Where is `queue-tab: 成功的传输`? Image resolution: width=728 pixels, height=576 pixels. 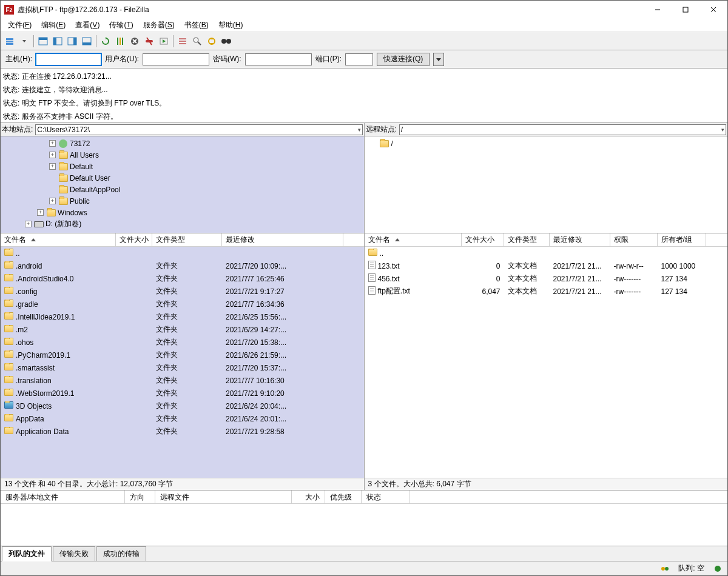
queue-tab: 成功的传输 is located at coordinates (121, 554).